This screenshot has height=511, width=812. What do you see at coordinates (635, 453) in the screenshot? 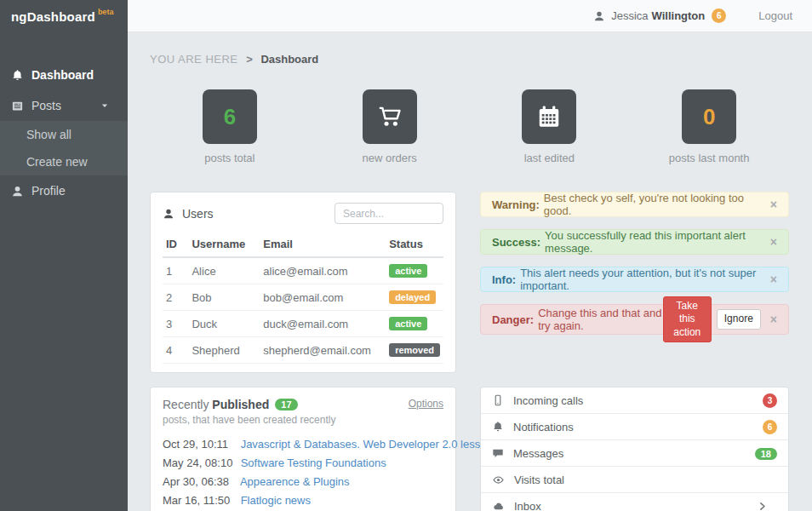
I see `stats-item-messages: Messages 18` at bounding box center [635, 453].